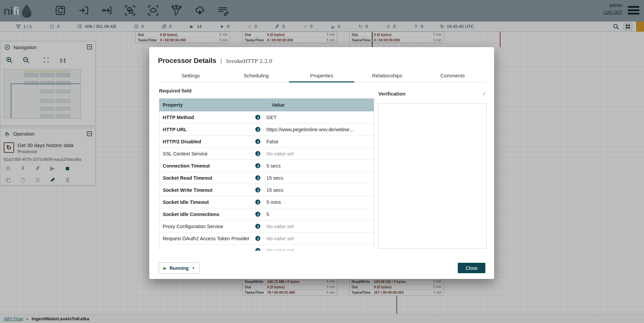 The width and height of the screenshot is (644, 323). What do you see at coordinates (267, 105) in the screenshot?
I see `properties-table-header: Property Value` at bounding box center [267, 105].